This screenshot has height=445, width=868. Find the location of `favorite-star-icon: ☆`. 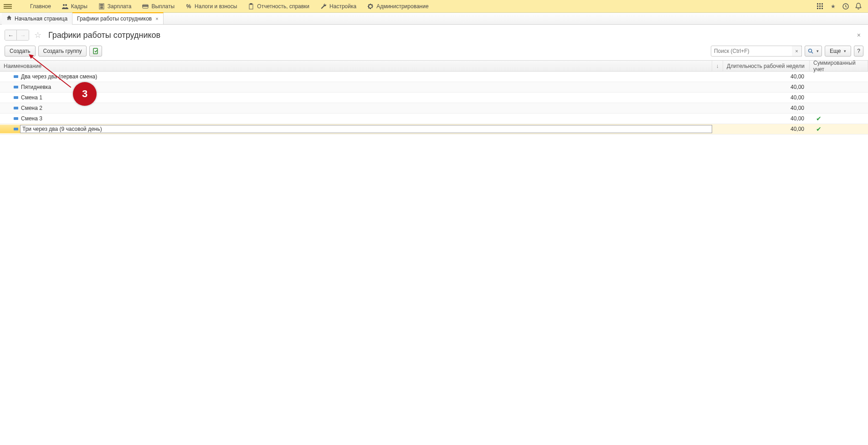

favorite-star-icon: ☆ is located at coordinates (38, 35).